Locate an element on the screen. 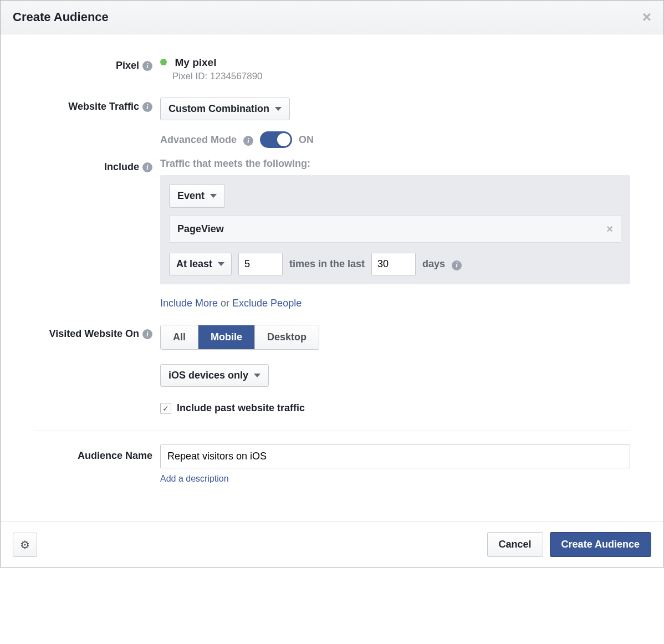 The image size is (664, 644). gear-icon: ⚙ is located at coordinates (25, 545).